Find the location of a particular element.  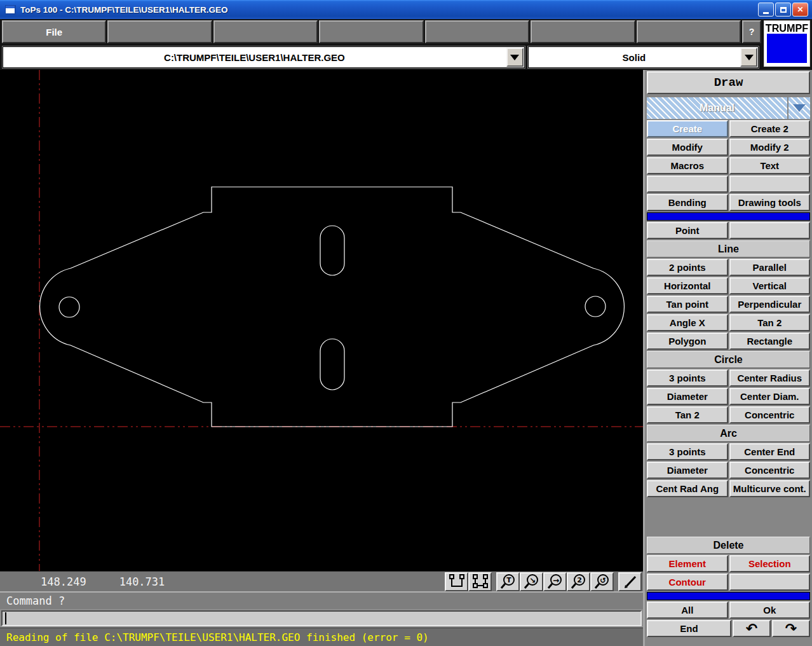

pencil-button is located at coordinates (630, 582).